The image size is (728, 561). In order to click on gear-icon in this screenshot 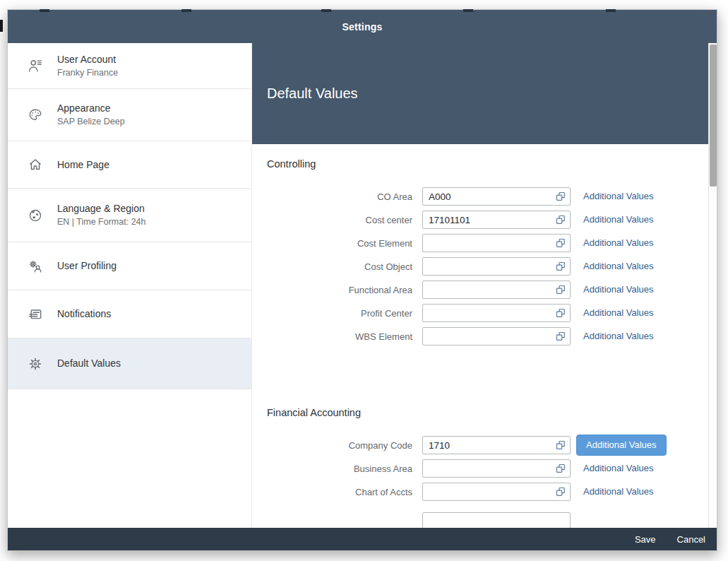, I will do `click(35, 364)`.